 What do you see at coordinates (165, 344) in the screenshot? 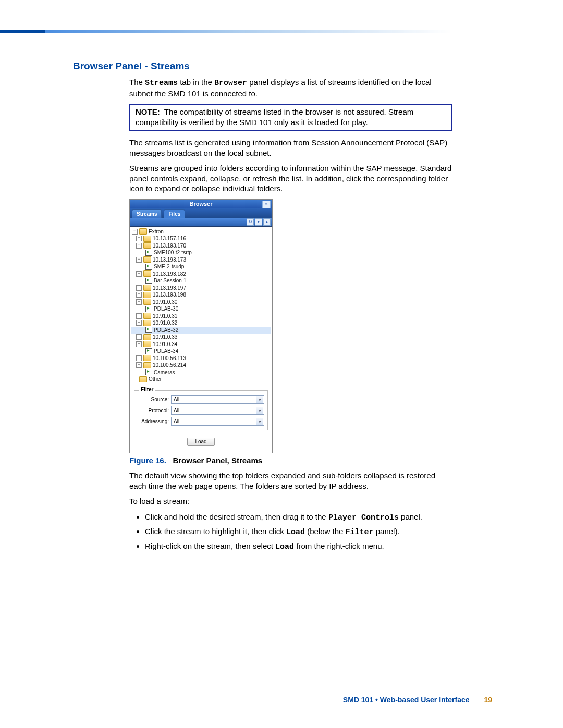
I see `tree-label: 10.91.0.34` at bounding box center [165, 344].